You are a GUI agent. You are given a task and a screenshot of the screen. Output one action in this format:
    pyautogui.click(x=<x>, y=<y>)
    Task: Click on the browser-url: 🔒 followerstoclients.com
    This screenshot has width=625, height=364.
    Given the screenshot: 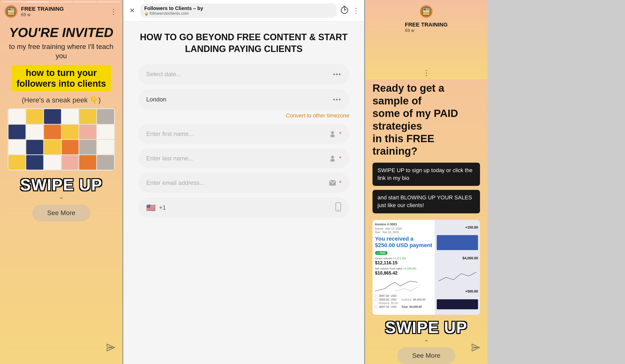 What is the action you would take?
    pyautogui.click(x=238, y=13)
    